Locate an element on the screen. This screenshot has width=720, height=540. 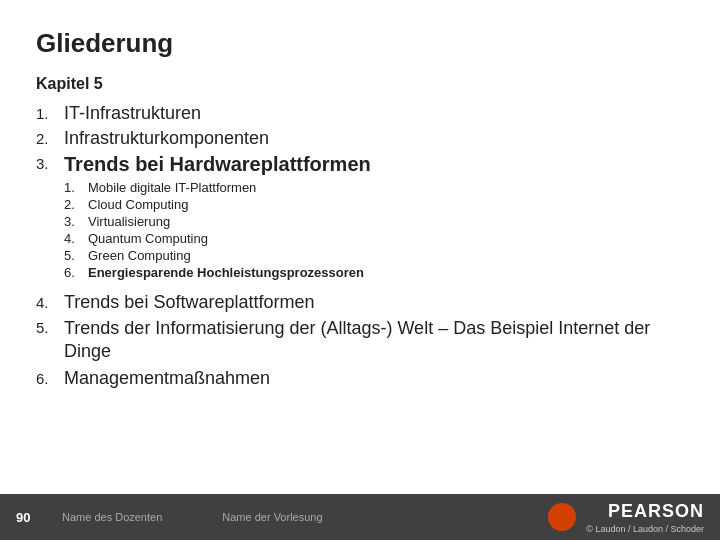
footer-lecturer-name: Name des Dozenten is located at coordinates (112, 517).